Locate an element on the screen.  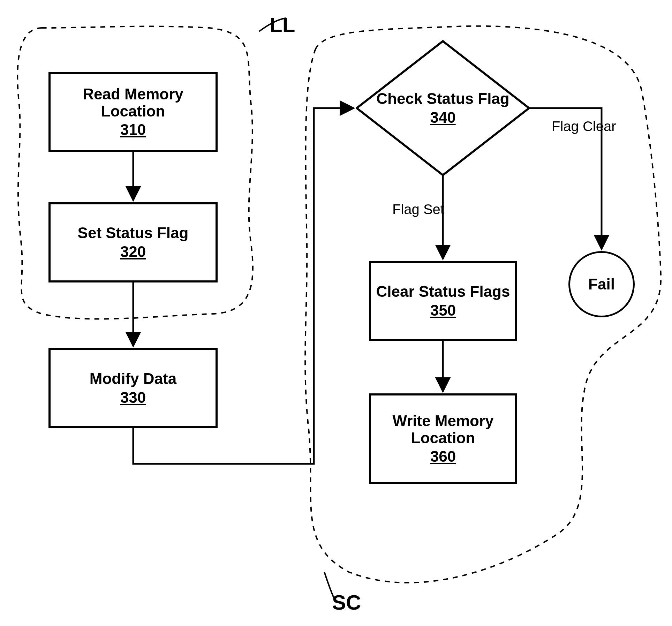
node-read-memory-location: Read Memory Location 310 is located at coordinates (133, 112).